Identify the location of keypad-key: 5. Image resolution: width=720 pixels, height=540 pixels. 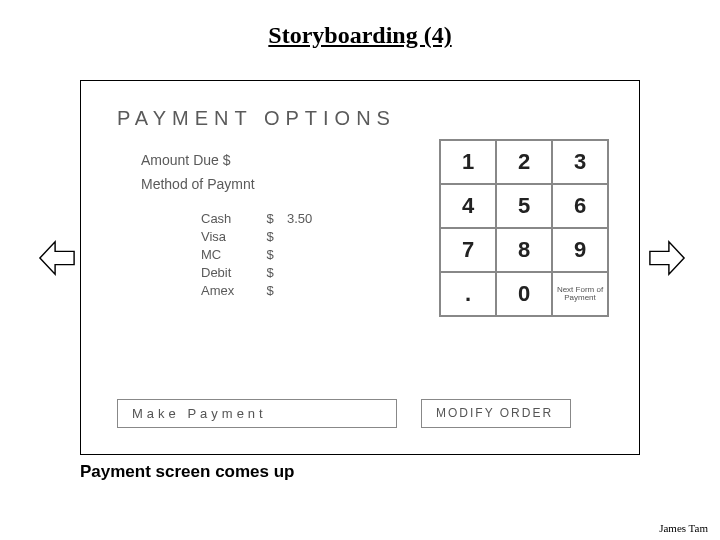
(524, 206).